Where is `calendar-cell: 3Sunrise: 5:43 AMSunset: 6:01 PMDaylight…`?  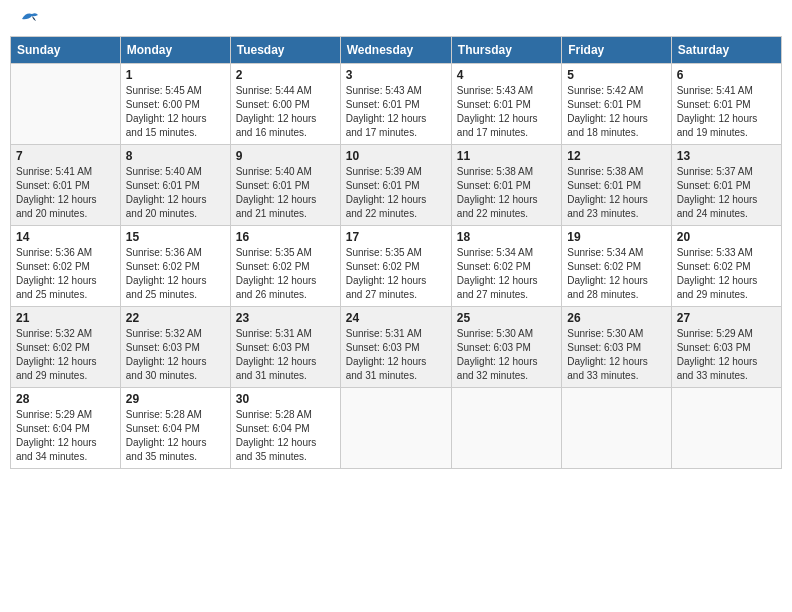
calendar-cell: 3Sunrise: 5:43 AMSunset: 6:01 PMDaylight… is located at coordinates (396, 104).